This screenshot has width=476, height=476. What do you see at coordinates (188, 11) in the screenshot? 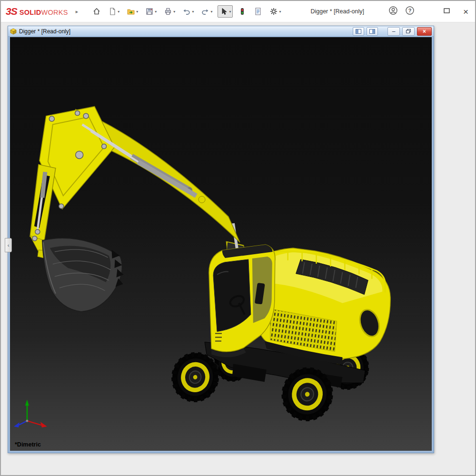
I see `undo-button: ▾` at bounding box center [188, 11].